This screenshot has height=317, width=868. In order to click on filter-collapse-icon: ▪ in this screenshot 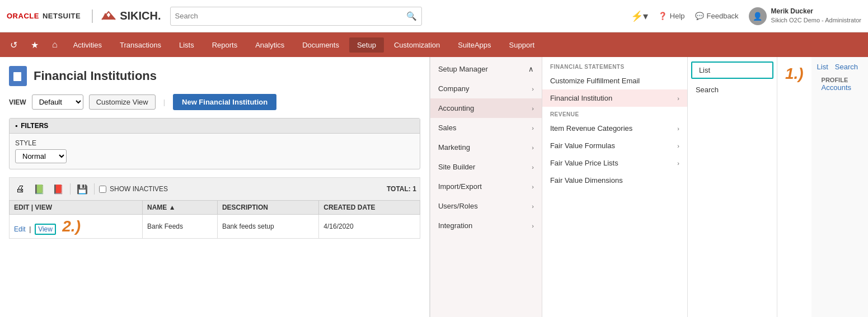, I will do `click(16, 126)`.